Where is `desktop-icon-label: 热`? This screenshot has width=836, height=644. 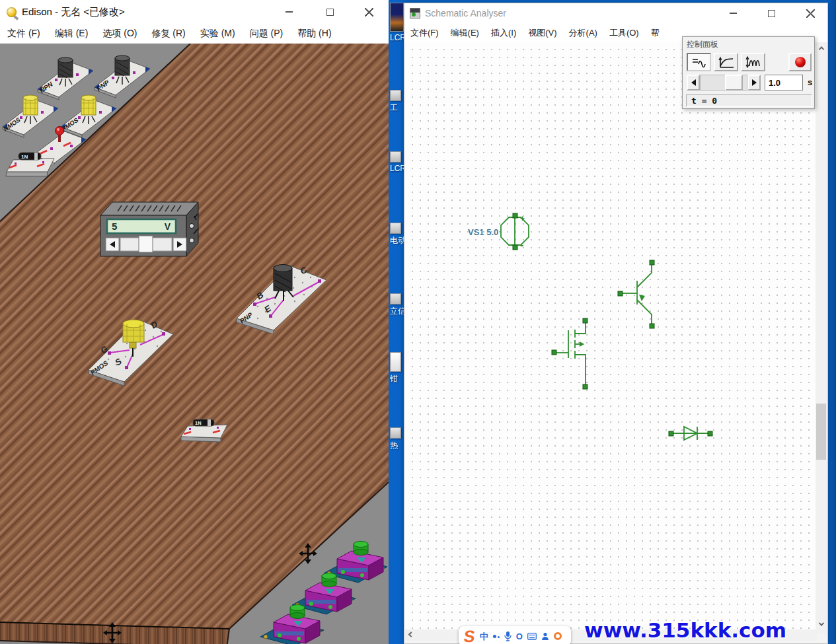
desktop-icon-label: 热 is located at coordinates (394, 445).